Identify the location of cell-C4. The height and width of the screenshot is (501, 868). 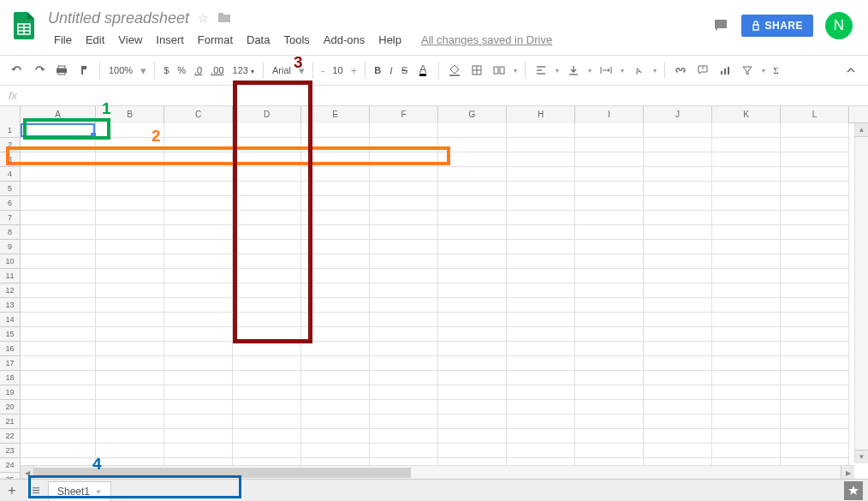
(199, 175).